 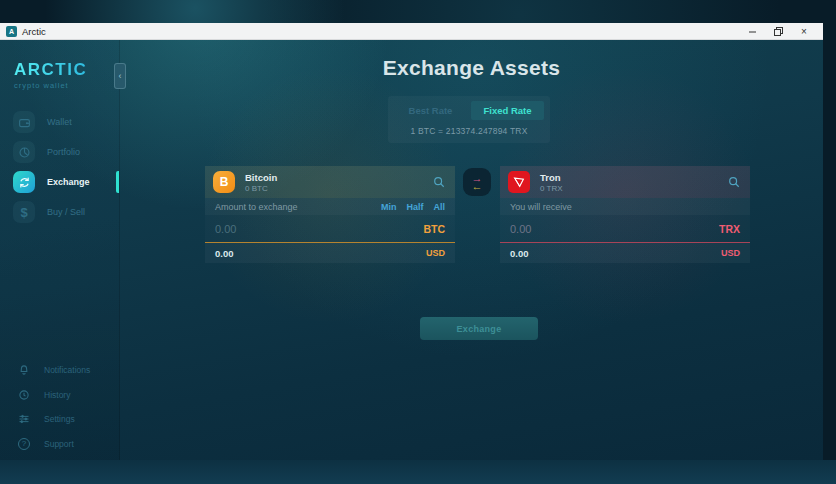 What do you see at coordinates (625, 214) in the screenshot?
I see `to-asset-panel: Tron 0 TRX You will receive TRX 0.00 USD` at bounding box center [625, 214].